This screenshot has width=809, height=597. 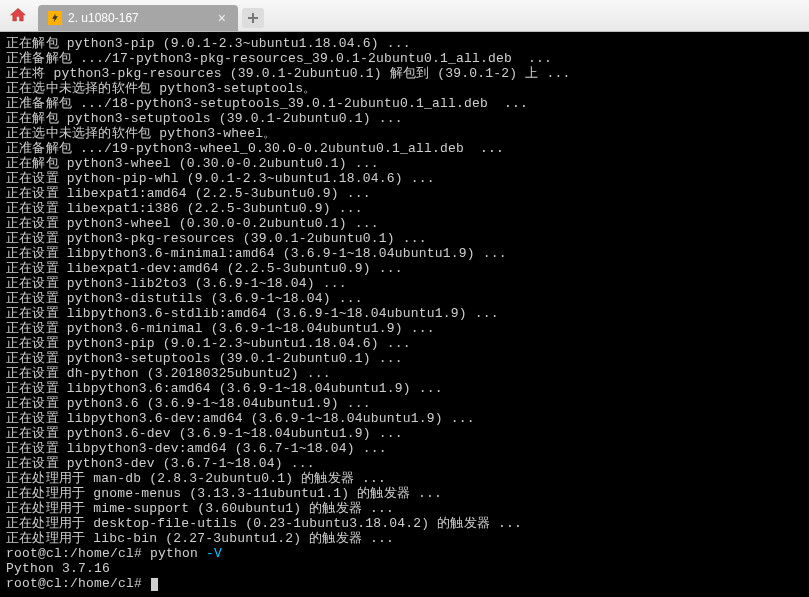 I want to click on lightning-icon, so click(x=55, y=18).